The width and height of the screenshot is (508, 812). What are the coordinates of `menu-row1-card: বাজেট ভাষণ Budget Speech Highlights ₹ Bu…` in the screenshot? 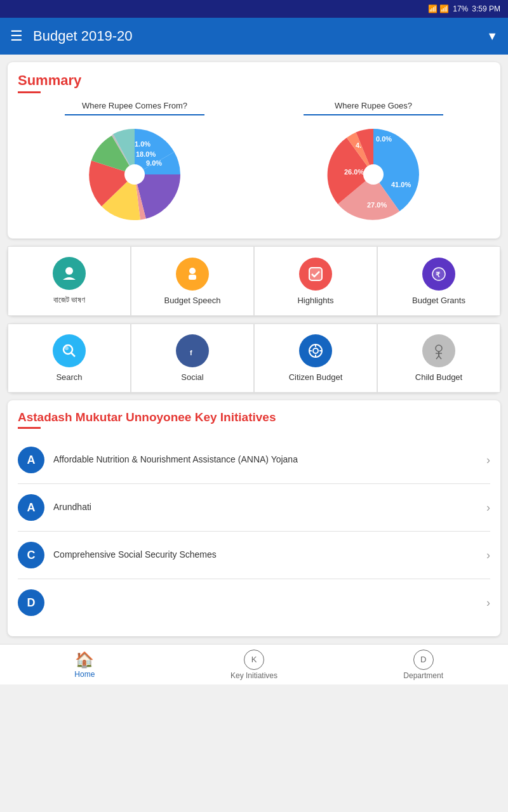 It's located at (254, 281).